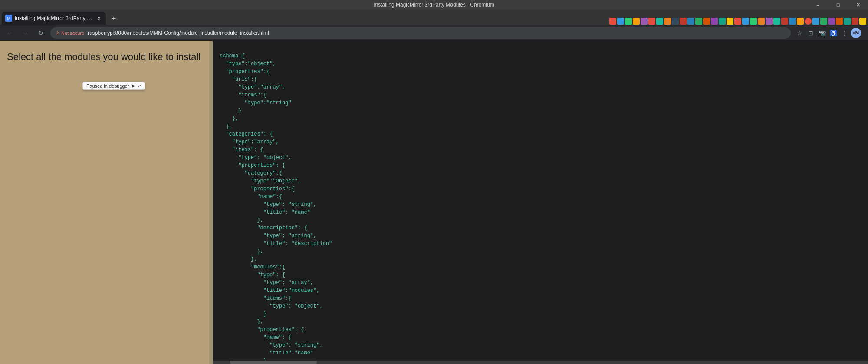  I want to click on tab-title: Installing MagicMirror 3rdParty Modules, so click(54, 18).